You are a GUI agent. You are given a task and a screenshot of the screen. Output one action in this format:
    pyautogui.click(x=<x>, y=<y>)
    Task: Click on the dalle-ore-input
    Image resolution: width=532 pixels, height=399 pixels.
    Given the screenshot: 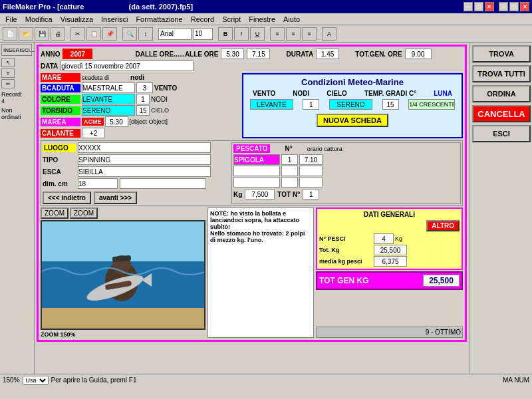 What is the action you would take?
    pyautogui.click(x=233, y=54)
    